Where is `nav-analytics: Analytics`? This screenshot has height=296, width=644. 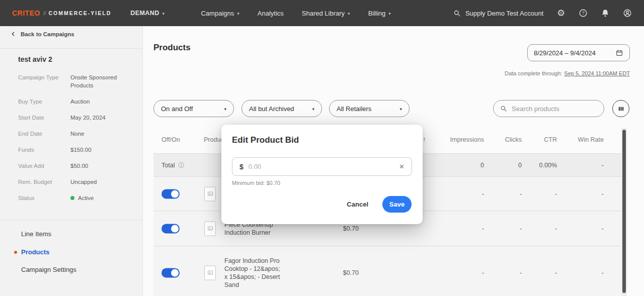
nav-analytics: Analytics is located at coordinates (271, 13).